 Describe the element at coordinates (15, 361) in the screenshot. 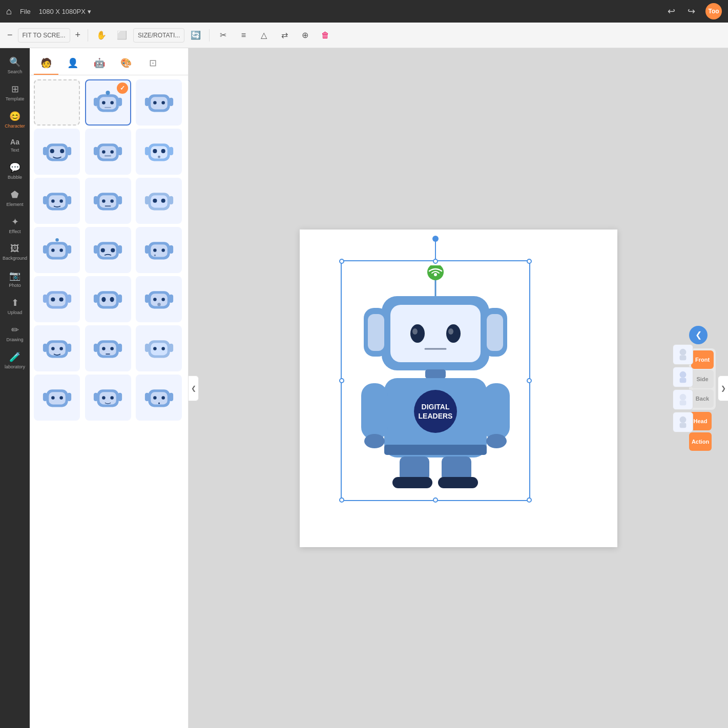

I see `sidebar-item-laboratory: 🧪 laboratory` at that location.